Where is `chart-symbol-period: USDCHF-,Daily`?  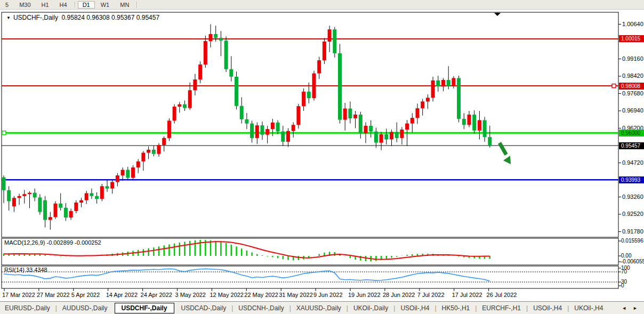 chart-symbol-period: USDCHF-,Daily is located at coordinates (36, 18).